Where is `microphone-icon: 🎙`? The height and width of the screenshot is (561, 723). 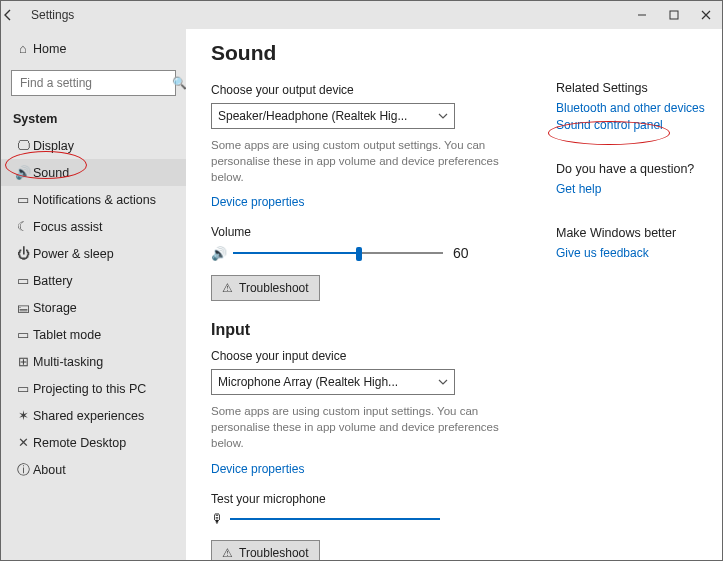
microphone-icon: 🎙 is located at coordinates (218, 519).